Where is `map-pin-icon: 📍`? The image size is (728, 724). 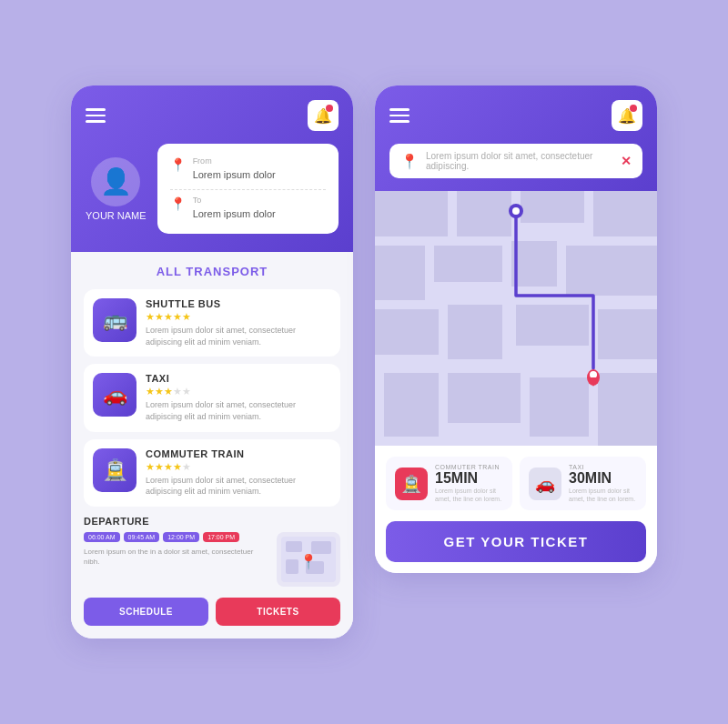 map-pin-icon: 📍 is located at coordinates (308, 562).